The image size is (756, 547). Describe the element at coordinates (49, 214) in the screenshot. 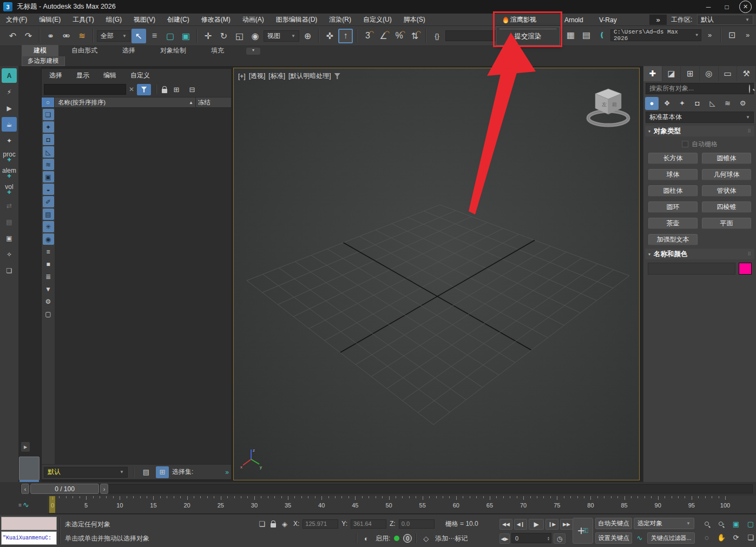

I see `display-materials-icon: ▤` at that location.